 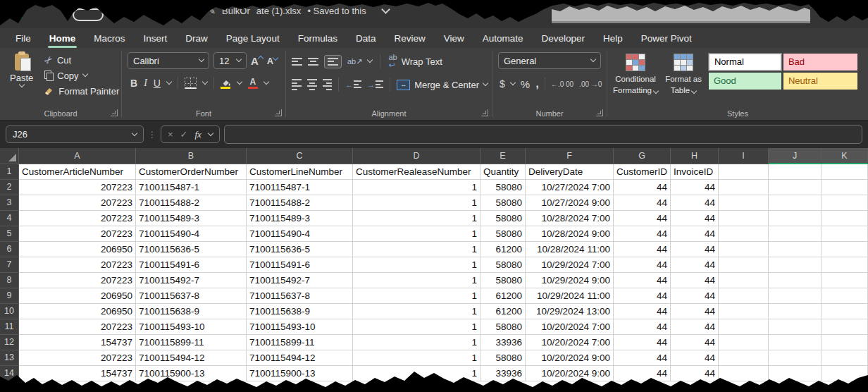 I want to click on cell-A10: 206950, so click(x=78, y=312).